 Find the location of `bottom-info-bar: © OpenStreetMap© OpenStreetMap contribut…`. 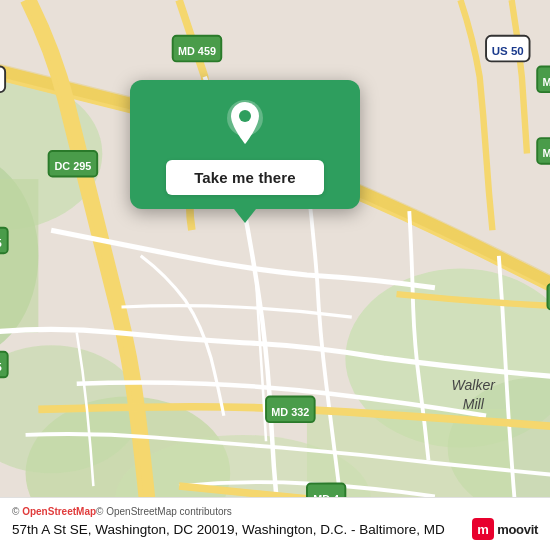

bottom-info-bar: © OpenStreetMap© OpenStreetMap contribut… is located at coordinates (275, 524).